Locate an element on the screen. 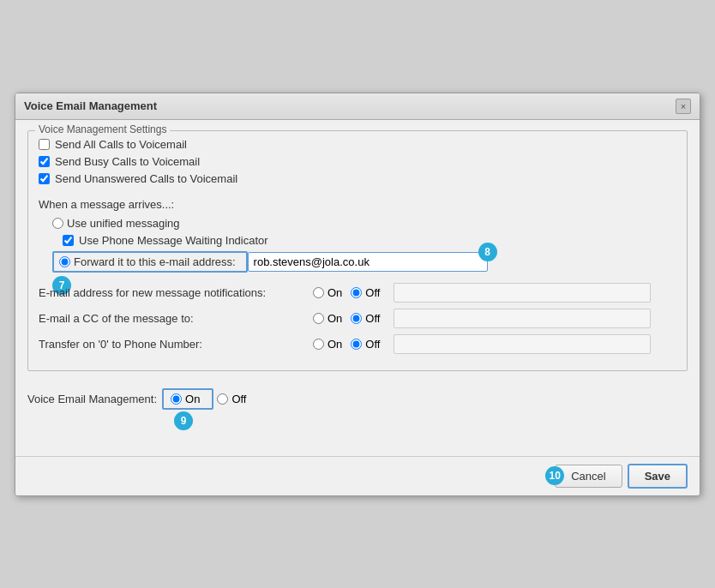  off-label-notif: Off is located at coordinates (372, 293).